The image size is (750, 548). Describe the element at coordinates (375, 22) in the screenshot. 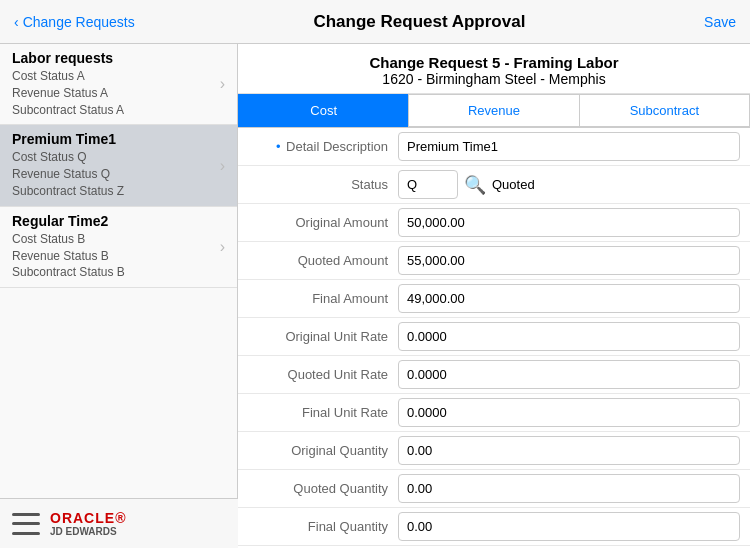

I see `app-header: ‹ Change Requests Change Request Approva…` at that location.